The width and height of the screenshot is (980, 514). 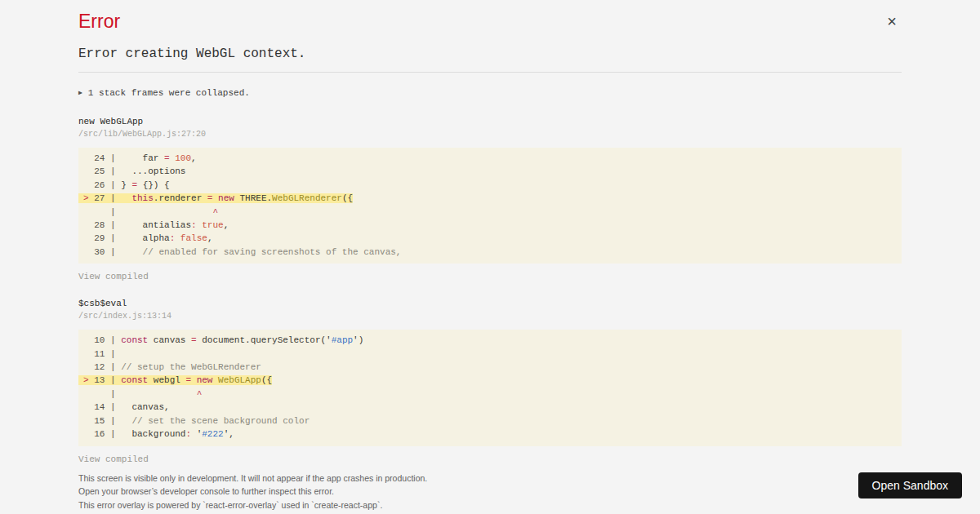 What do you see at coordinates (80, 93) in the screenshot?
I see `collapse-arrow-icon: ▶` at bounding box center [80, 93].